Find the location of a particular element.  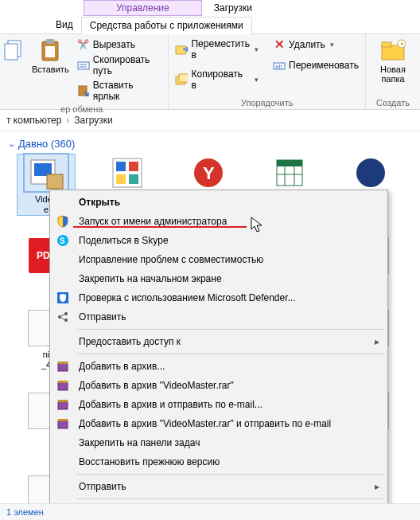

ribbon-group-clipboard: ер обмена is located at coordinates (81, 109).